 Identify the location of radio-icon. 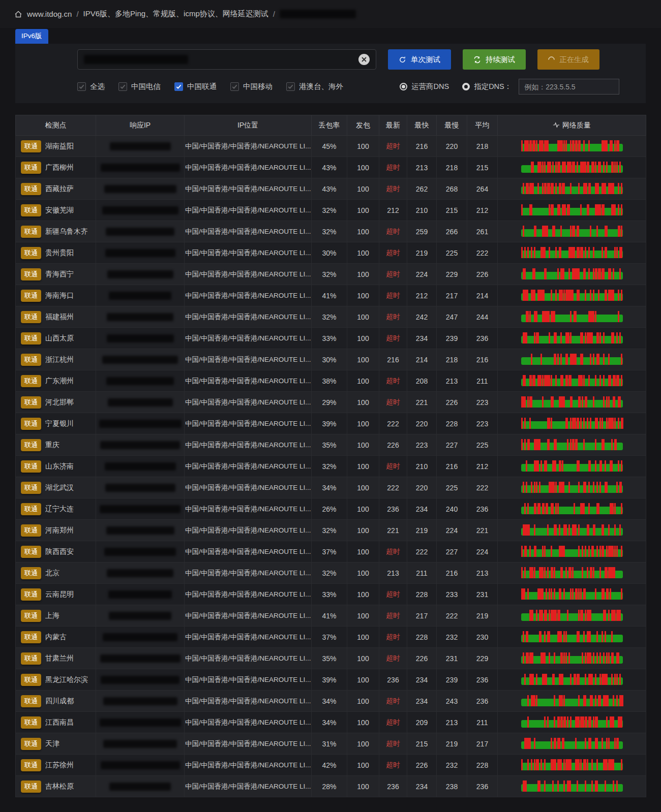
(466, 86).